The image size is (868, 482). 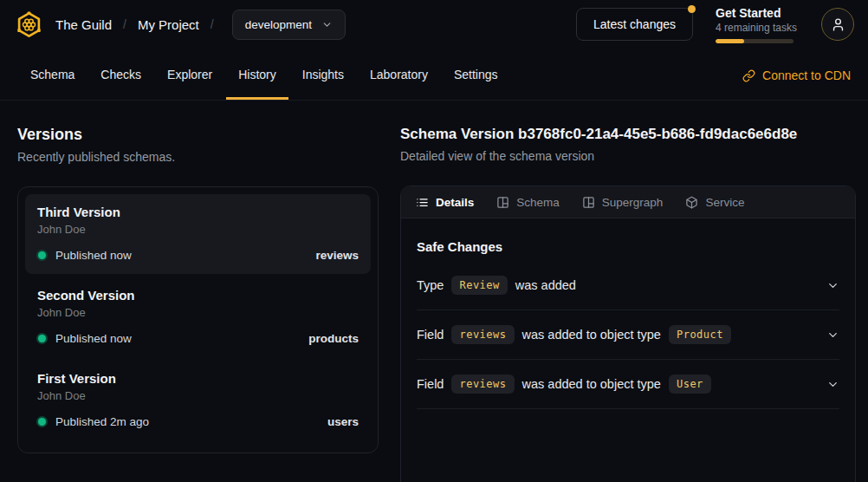 What do you see at coordinates (198, 378) in the screenshot?
I see `version-name: First Version` at bounding box center [198, 378].